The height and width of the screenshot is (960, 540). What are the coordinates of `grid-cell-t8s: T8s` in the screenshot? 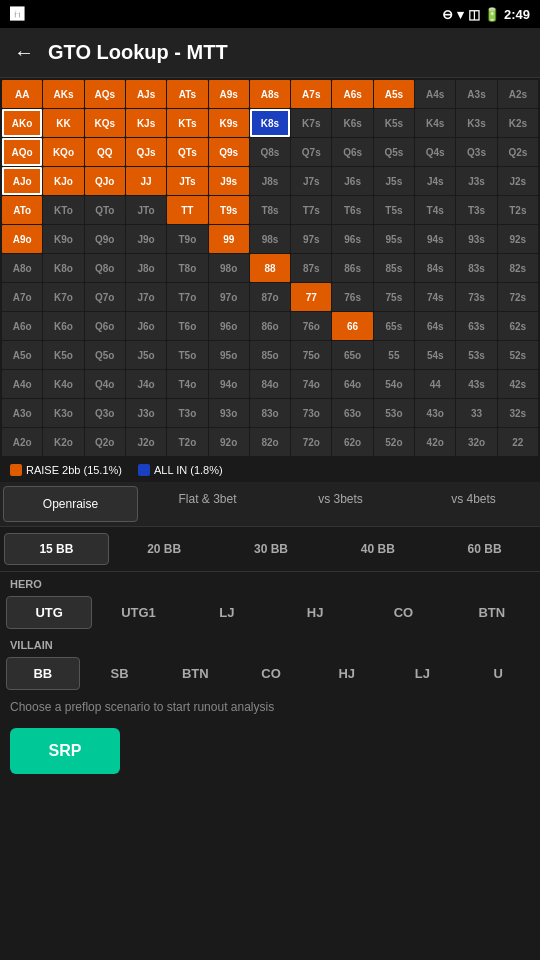 It's located at (270, 210).